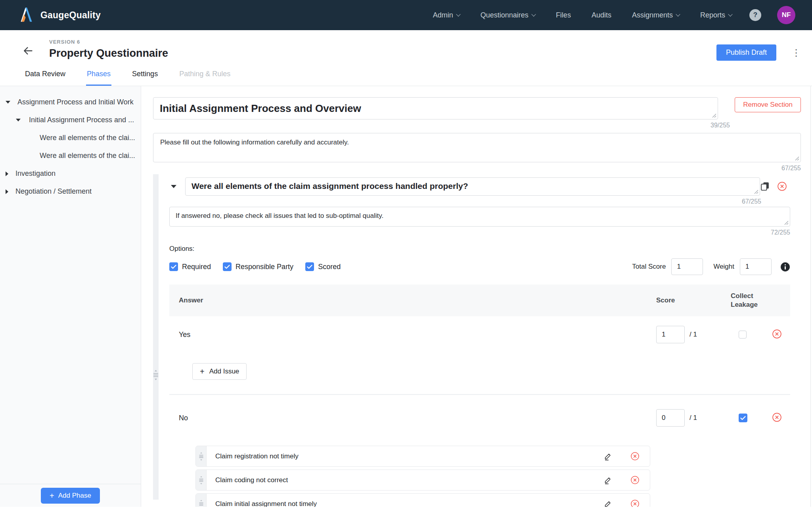 The image size is (812, 508). What do you see at coordinates (446, 15) in the screenshot?
I see `nav-item-admin: Admin` at bounding box center [446, 15].